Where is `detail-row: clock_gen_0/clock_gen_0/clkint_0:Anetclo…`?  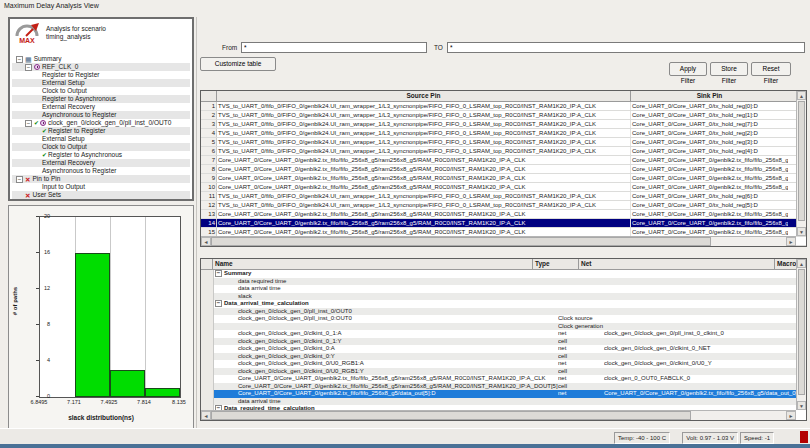 detail-row: clock_gen_0/clock_gen_0/clkint_0:Anetclo… is located at coordinates (504, 349).